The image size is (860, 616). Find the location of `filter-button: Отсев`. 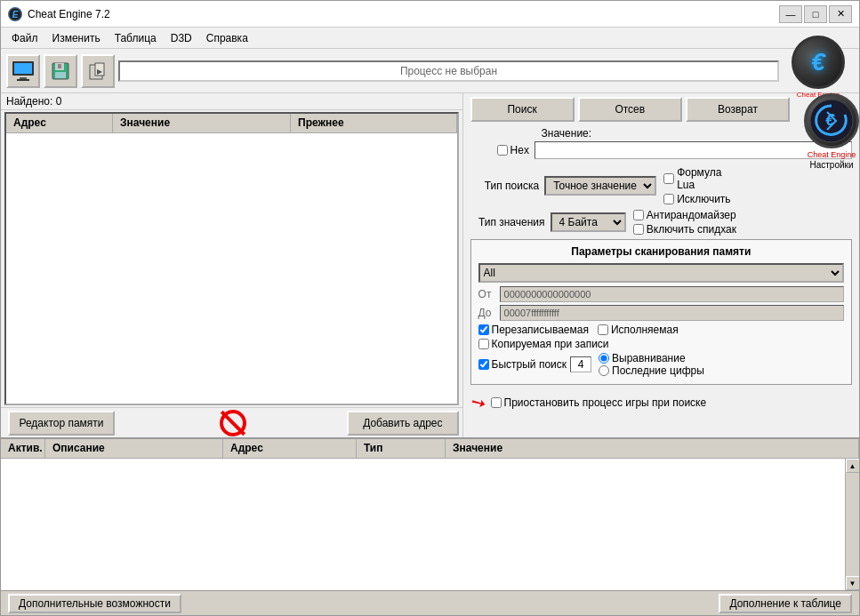

filter-button: Отсев is located at coordinates (630, 109).